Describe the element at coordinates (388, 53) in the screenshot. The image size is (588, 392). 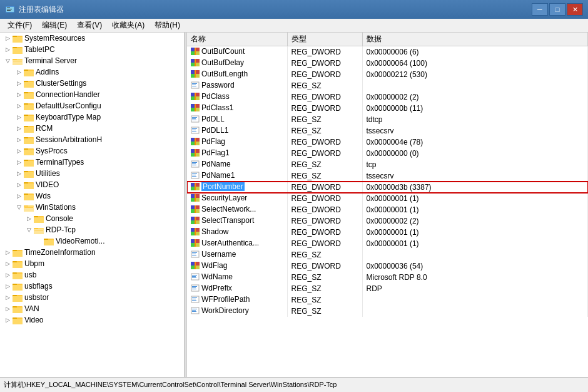
I see `table-row: OutBufCountREG_DWORD0x00000006 (6)` at that location.